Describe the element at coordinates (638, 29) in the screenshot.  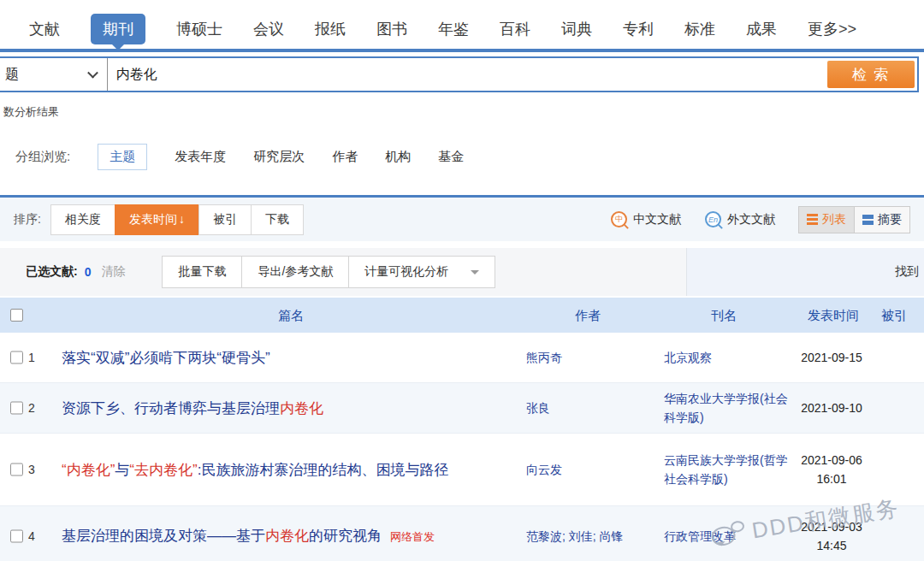
I see `nav-tab-10: 专利` at that location.